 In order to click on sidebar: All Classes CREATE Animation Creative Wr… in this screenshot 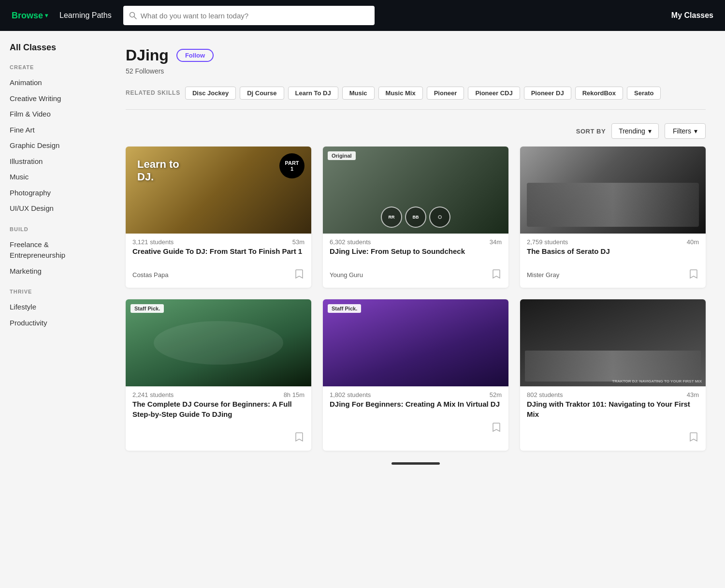, I will do `click(53, 309)`.